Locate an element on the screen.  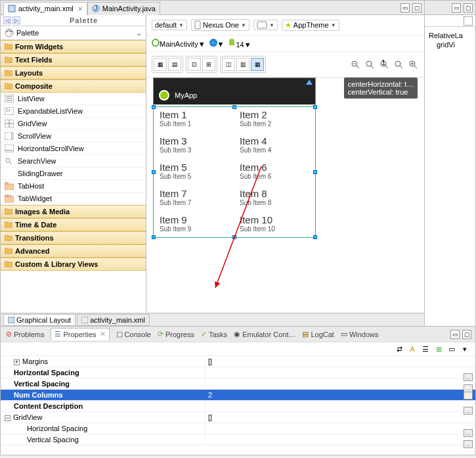
ltab-emulator: ◉Emulator Cont… is located at coordinates (265, 334).